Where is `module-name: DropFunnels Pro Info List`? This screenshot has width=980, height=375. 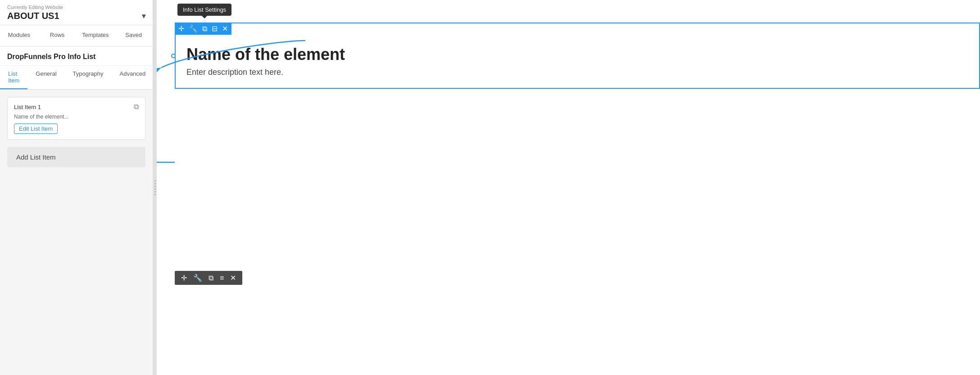
module-name: DropFunnels Pro Info List is located at coordinates (77, 56).